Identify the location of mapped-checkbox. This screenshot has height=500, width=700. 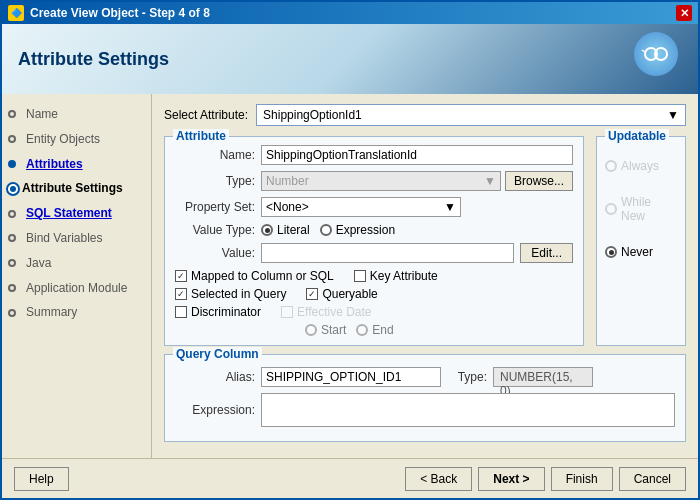
(181, 276).